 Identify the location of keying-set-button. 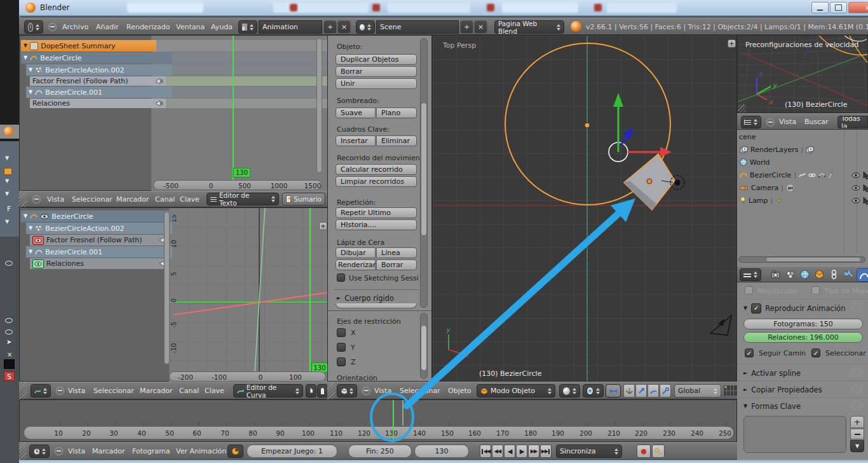
(658, 452).